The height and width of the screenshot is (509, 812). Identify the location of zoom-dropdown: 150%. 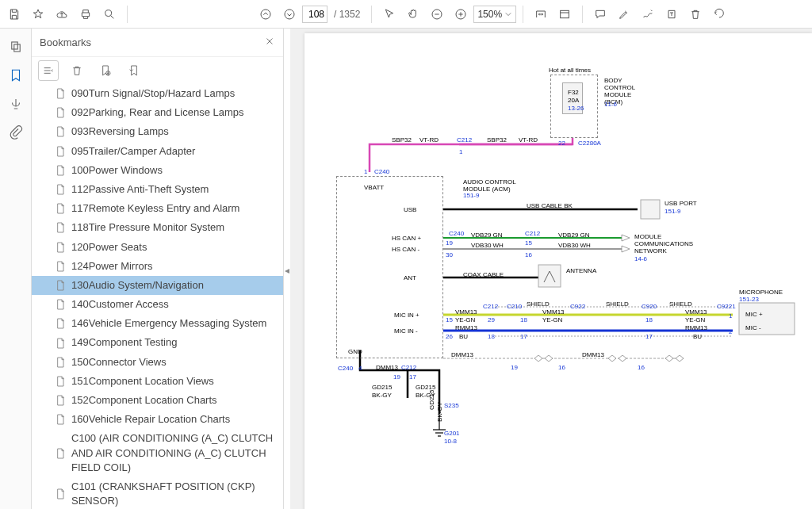
(495, 14).